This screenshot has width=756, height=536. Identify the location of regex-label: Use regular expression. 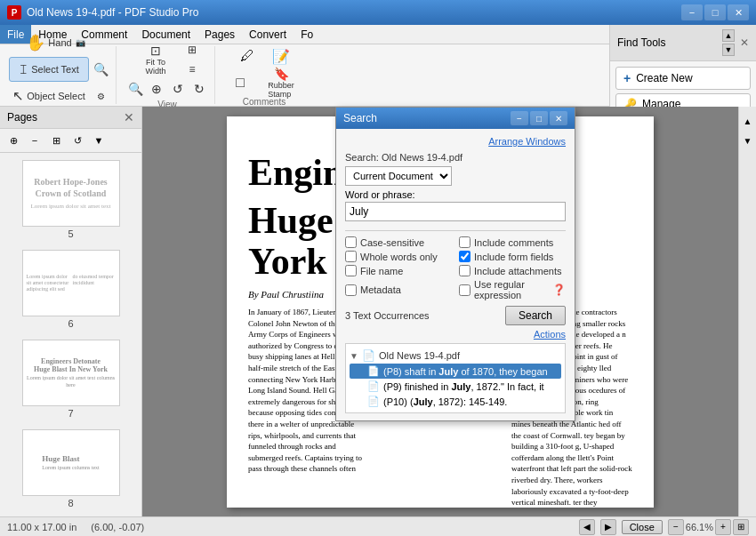
(511, 290).